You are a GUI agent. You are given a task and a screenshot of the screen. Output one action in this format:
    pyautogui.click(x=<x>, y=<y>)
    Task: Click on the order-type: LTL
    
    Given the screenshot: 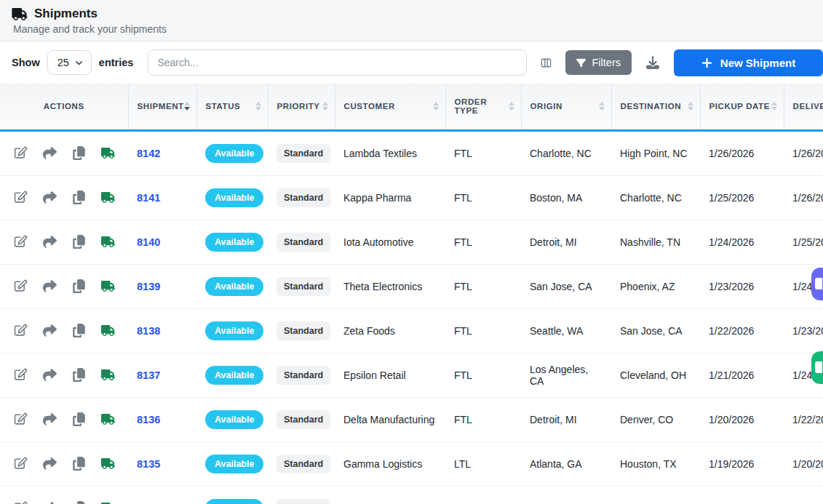 What is the action you would take?
    pyautogui.click(x=463, y=464)
    